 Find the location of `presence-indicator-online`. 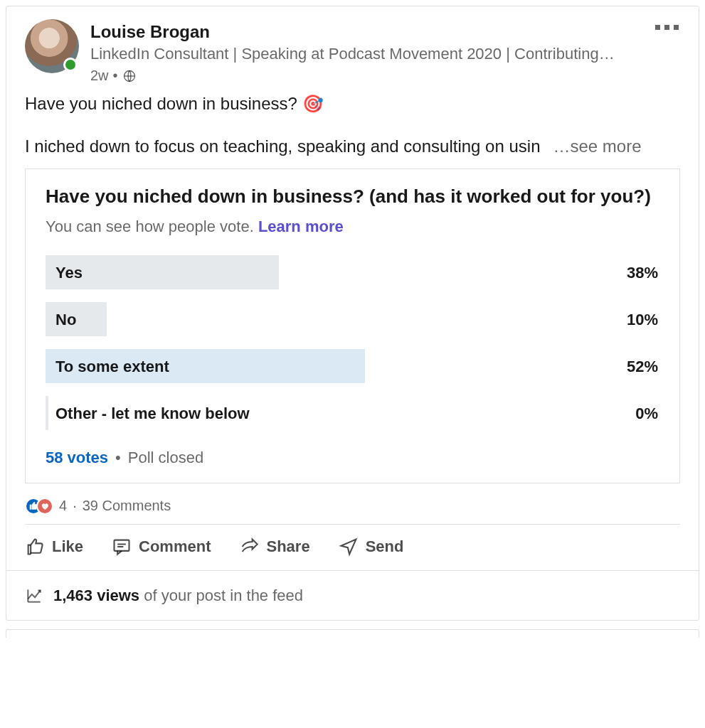

presence-indicator-online is located at coordinates (70, 65).